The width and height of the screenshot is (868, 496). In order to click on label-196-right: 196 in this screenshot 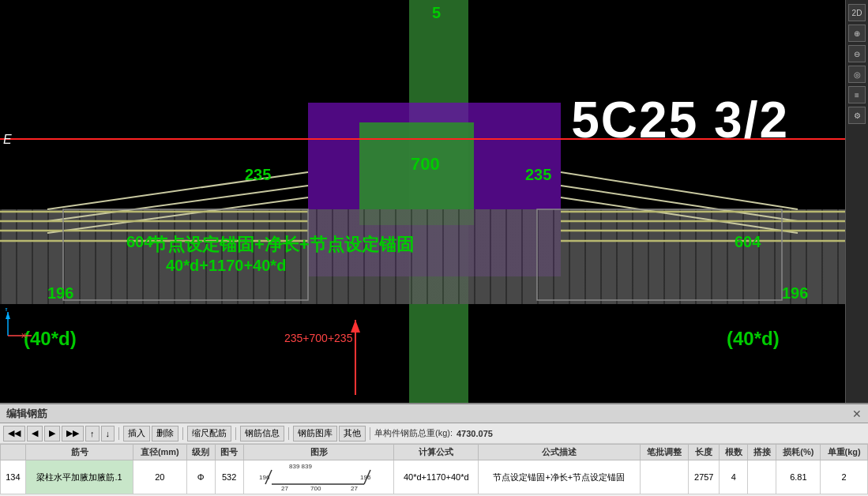, I will do `click(795, 294)`.